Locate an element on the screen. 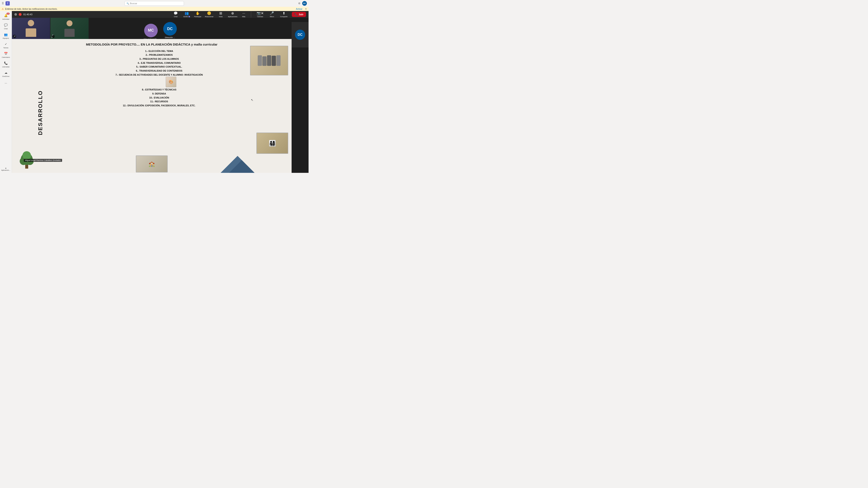 The height and width of the screenshot is (488, 868). mas-icon: ··· is located at coordinates (244, 13).